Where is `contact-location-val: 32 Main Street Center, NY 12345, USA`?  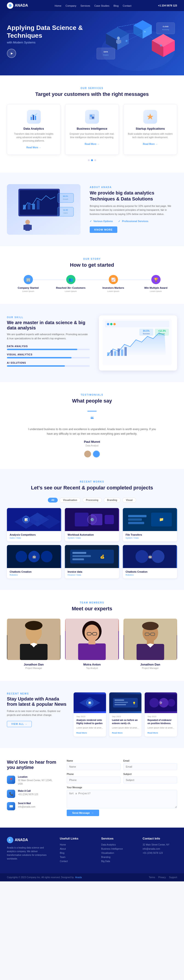
contact-location-val: 32 Main Street Center, NY 12345, USA is located at coordinates (38, 782).